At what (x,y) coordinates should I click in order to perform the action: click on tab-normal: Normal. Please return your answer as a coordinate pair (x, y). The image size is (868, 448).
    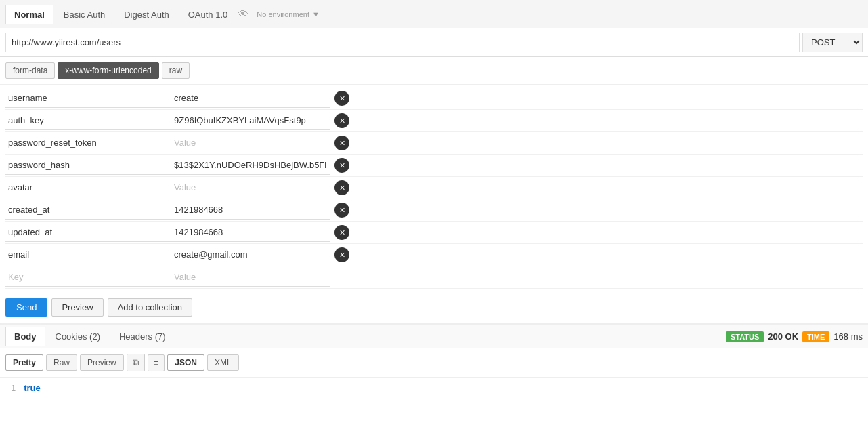
    Looking at the image, I should click on (30, 15).